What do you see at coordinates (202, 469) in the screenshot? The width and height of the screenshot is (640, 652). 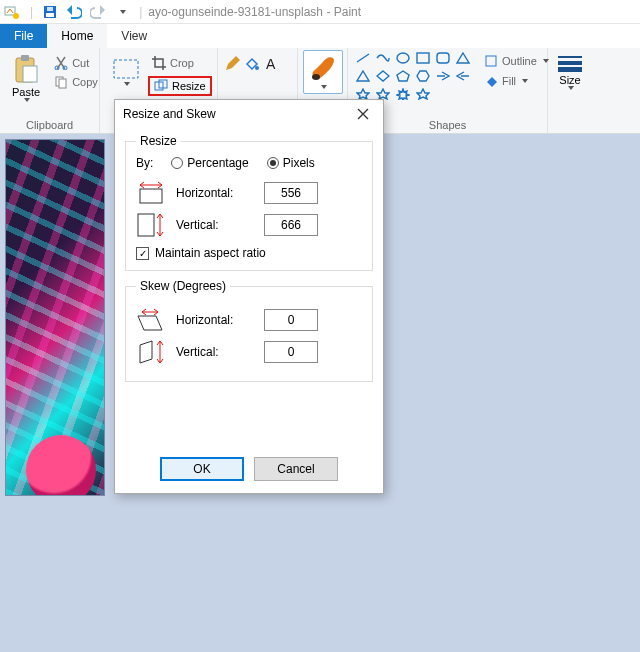 I see `ok-button: OK` at bounding box center [202, 469].